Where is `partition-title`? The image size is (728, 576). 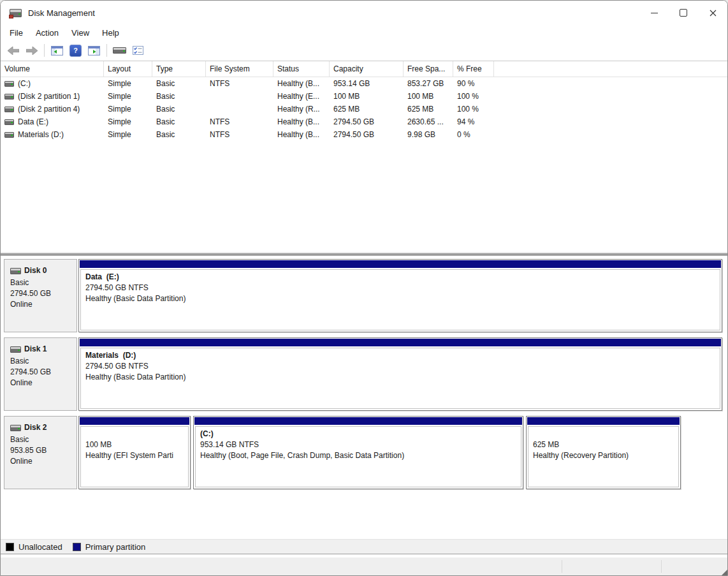 partition-title is located at coordinates (135, 434).